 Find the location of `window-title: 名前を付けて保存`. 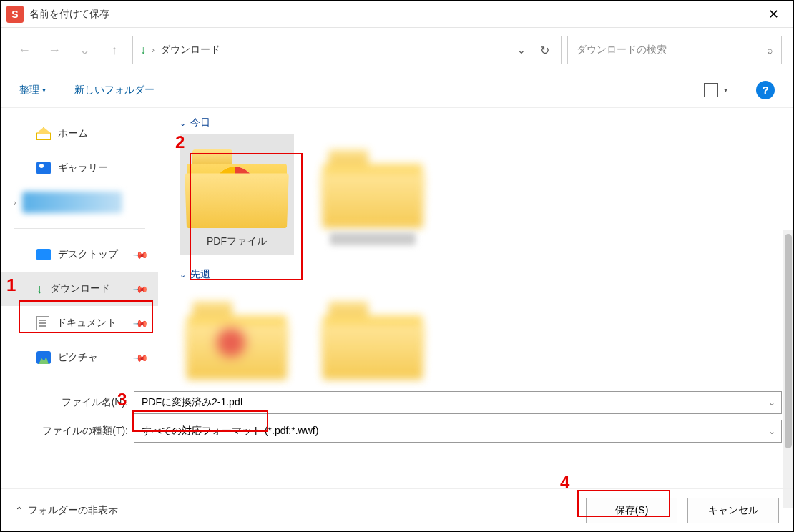

window-title: 名前を付けて保存 is located at coordinates (394, 14).